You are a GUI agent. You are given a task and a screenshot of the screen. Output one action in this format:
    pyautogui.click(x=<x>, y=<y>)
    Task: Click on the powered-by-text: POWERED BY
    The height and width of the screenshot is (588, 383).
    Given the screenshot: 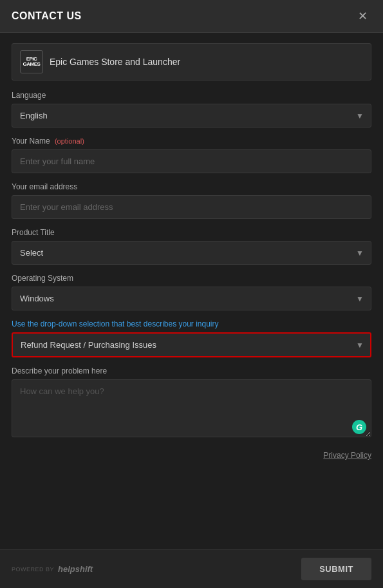 What is the action you would take?
    pyautogui.click(x=33, y=569)
    